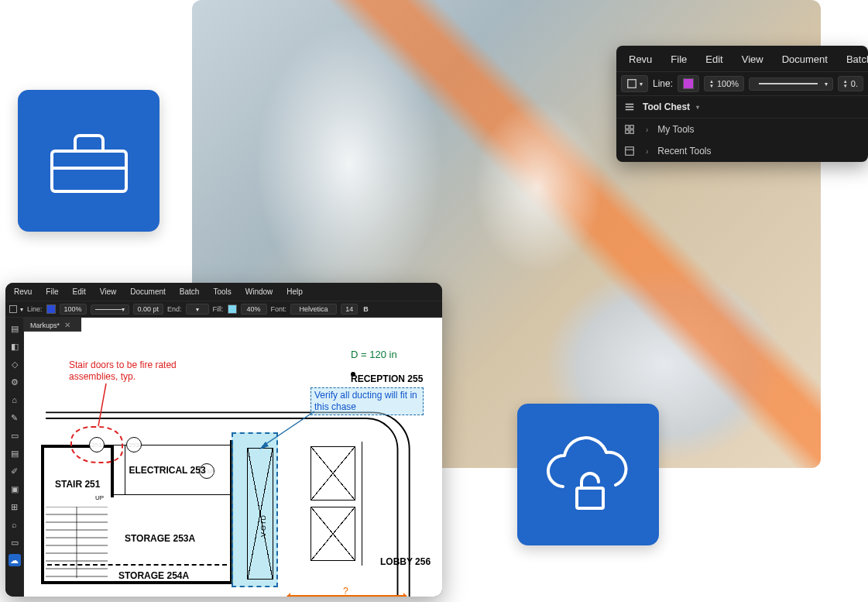  I want to click on chevron-down-icon: ▾, so click(698, 107).